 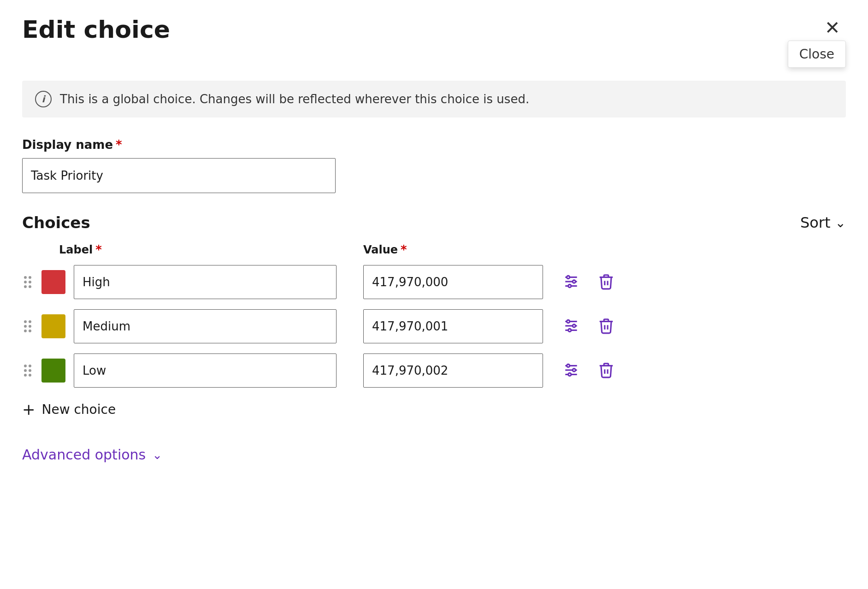 What do you see at coordinates (823, 223) in the screenshot?
I see `sort-button: Sort ⌄` at bounding box center [823, 223].